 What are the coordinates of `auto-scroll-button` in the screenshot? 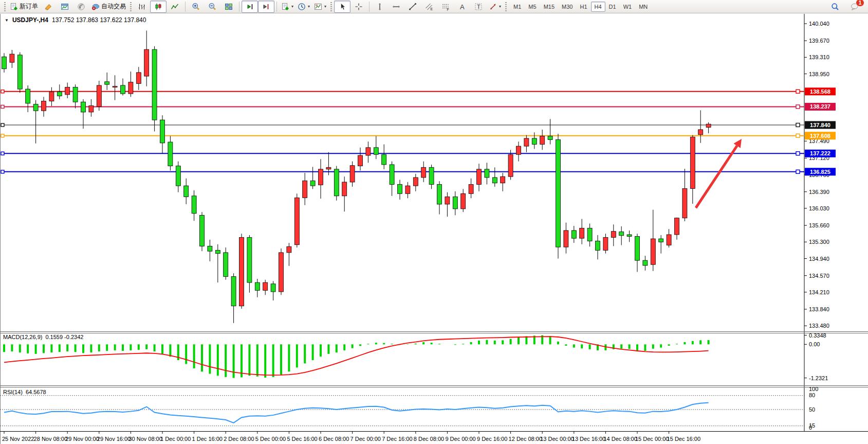 It's located at (250, 7).